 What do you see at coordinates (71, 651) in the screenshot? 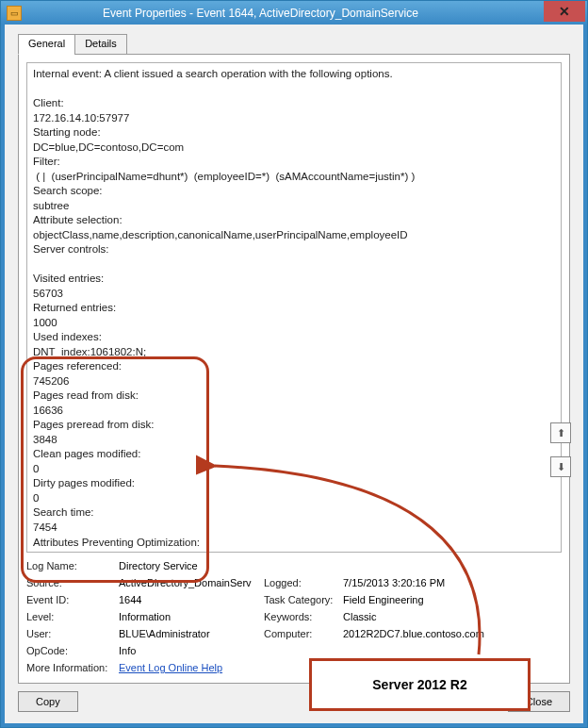
I see `opcode-label: OpCode:` at bounding box center [71, 651].